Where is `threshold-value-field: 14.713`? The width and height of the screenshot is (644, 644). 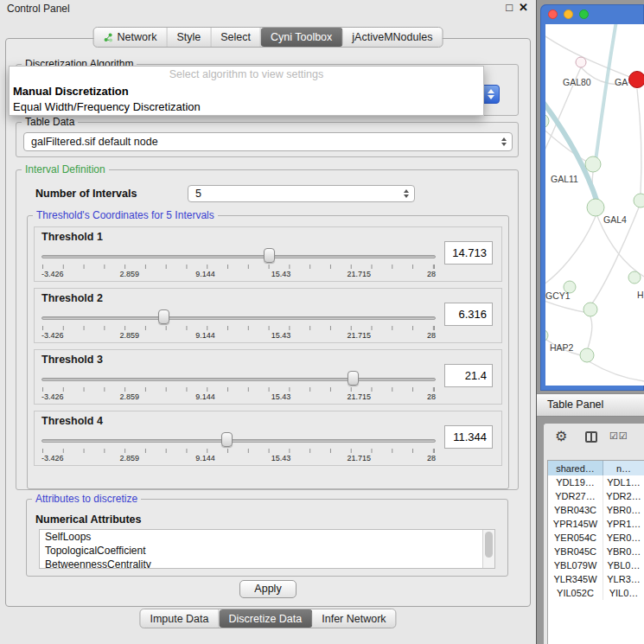 threshold-value-field: 14.713 is located at coordinates (469, 252).